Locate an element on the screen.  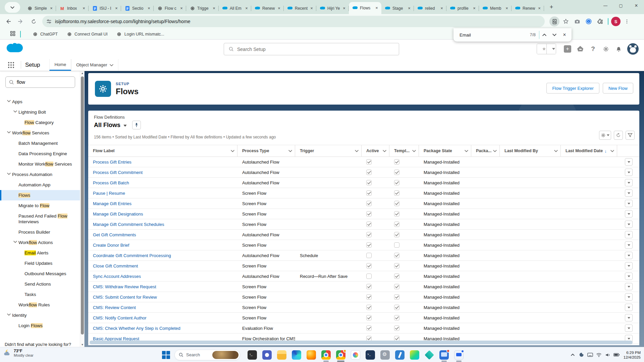
trailhead-icon is located at coordinates (580, 49).